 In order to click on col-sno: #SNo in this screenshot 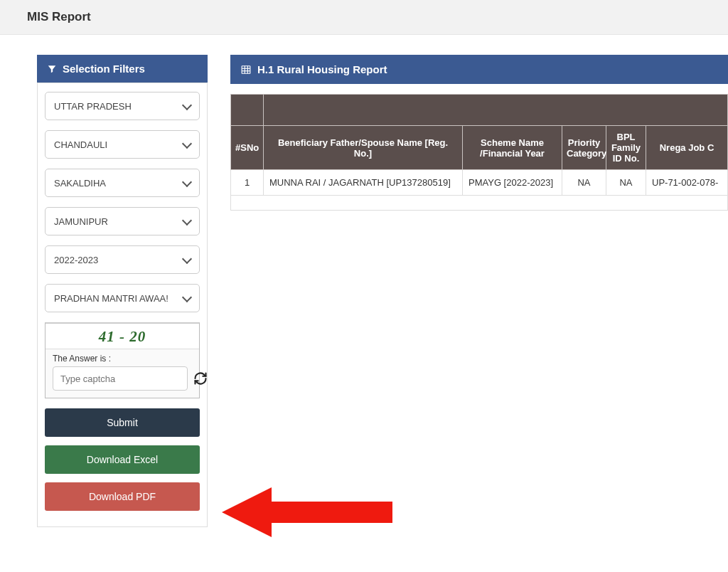, I will do `click(247, 148)`.